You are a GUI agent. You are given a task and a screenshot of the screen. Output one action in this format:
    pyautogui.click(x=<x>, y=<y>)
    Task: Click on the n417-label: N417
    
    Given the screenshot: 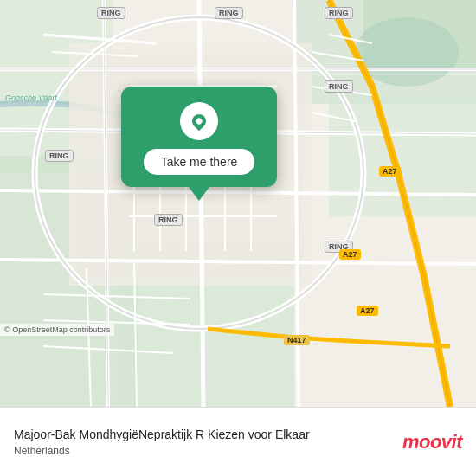 What is the action you would take?
    pyautogui.click(x=297, y=340)
    